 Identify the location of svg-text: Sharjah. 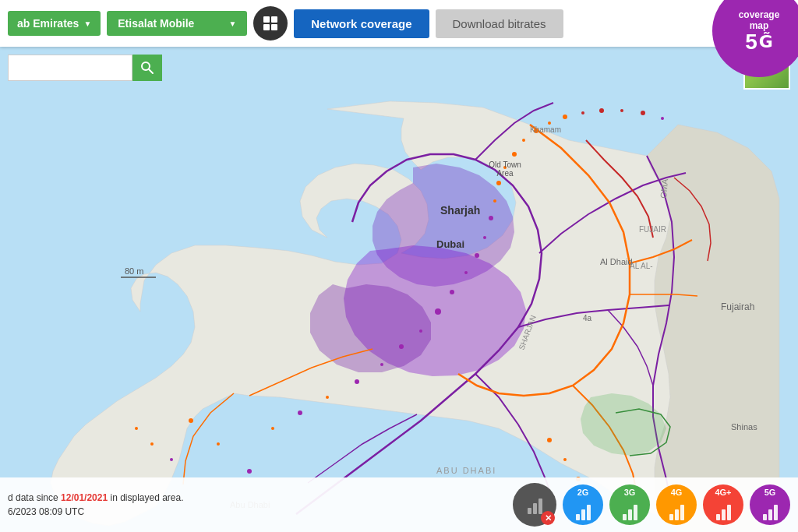
(460, 210).